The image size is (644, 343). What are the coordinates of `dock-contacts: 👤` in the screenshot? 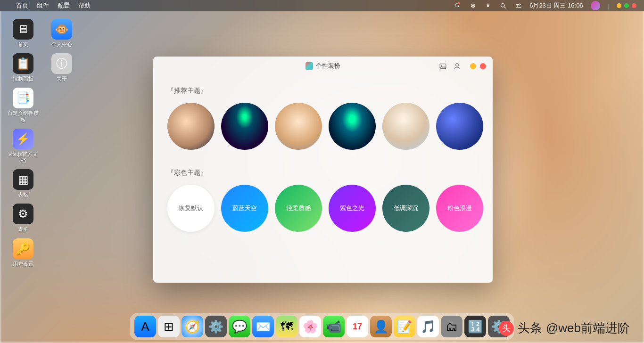 It's located at (381, 327).